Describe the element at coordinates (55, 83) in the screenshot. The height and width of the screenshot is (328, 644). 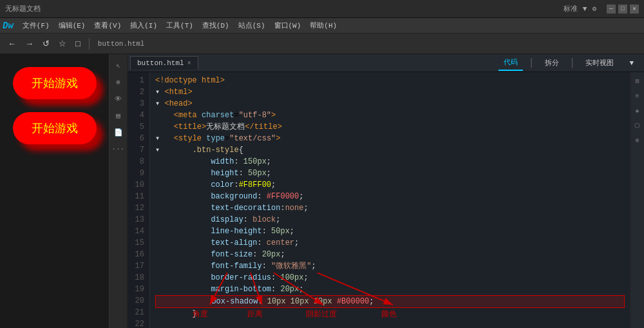
I see `preview-btn-1: 开始游戏` at that location.